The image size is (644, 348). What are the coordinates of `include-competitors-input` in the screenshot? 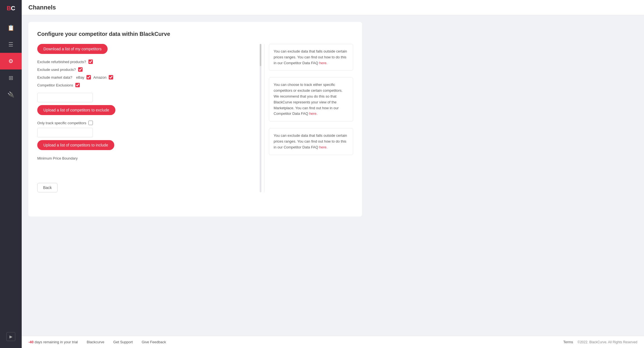 It's located at (65, 133).